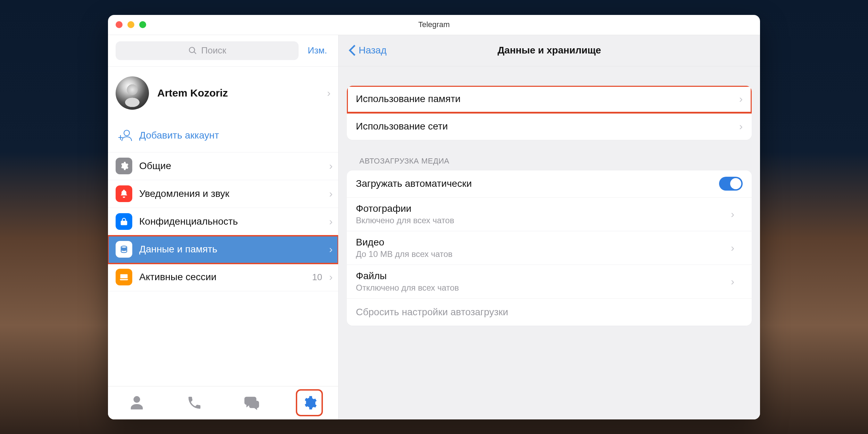 The height and width of the screenshot is (434, 868). I want to click on sidebar-item-label: Активные сессии, so click(222, 277).